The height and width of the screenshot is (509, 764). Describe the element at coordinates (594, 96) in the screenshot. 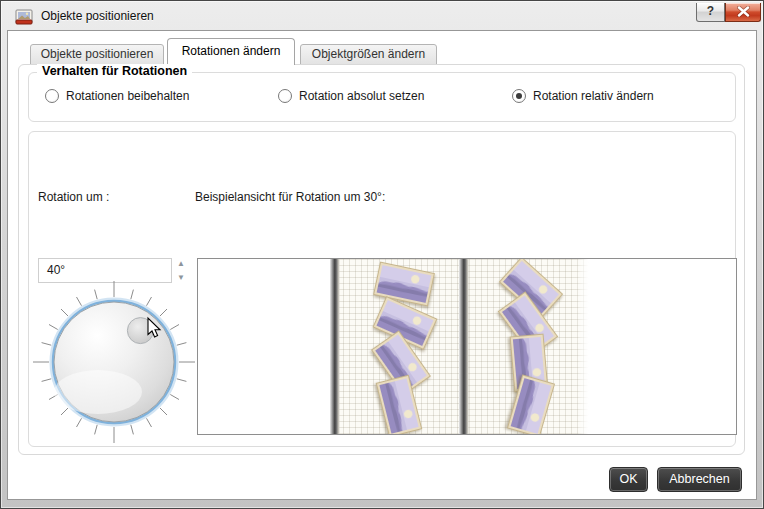

I see `radio-label: Rotation relativ ändern` at that location.